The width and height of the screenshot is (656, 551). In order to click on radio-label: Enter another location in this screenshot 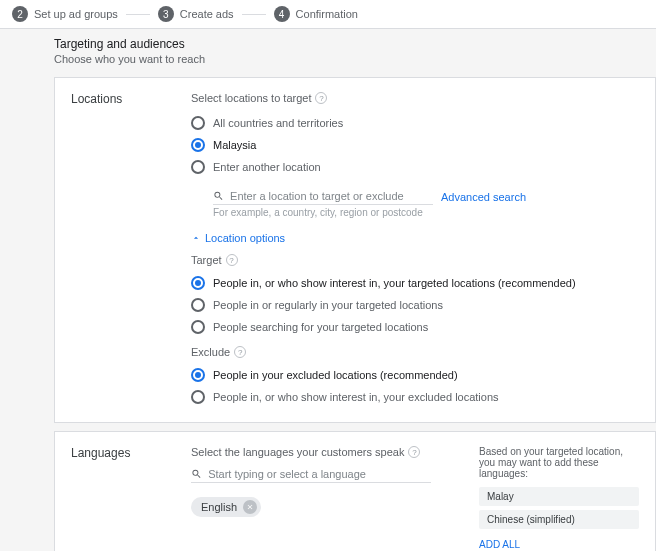, I will do `click(267, 167)`.